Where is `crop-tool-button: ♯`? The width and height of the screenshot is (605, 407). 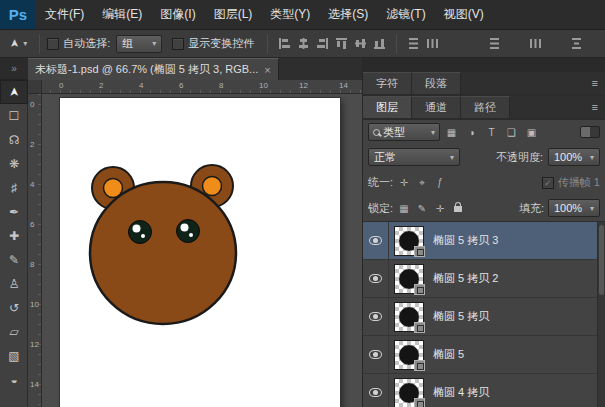 crop-tool-button: ♯ is located at coordinates (14, 188).